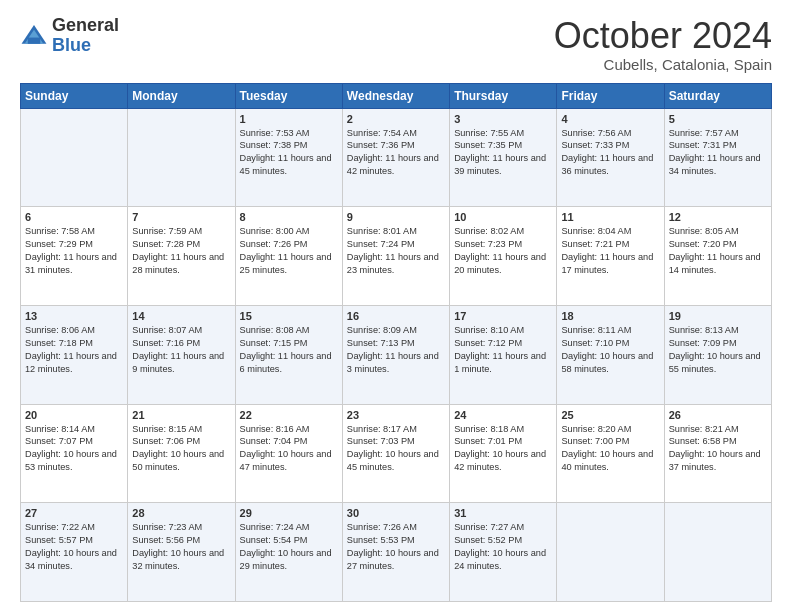  Describe the element at coordinates (181, 513) in the screenshot. I see `day-number: 28` at that location.